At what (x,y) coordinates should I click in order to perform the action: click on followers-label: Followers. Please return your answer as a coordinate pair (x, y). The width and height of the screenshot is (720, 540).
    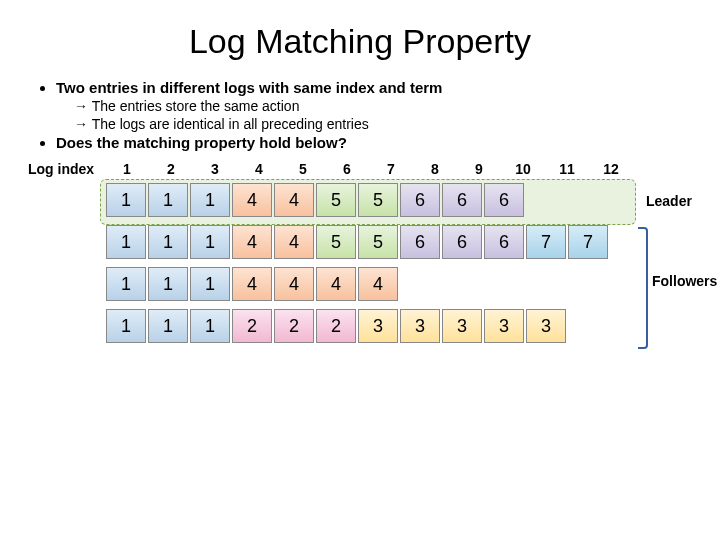
    Looking at the image, I should click on (684, 281).